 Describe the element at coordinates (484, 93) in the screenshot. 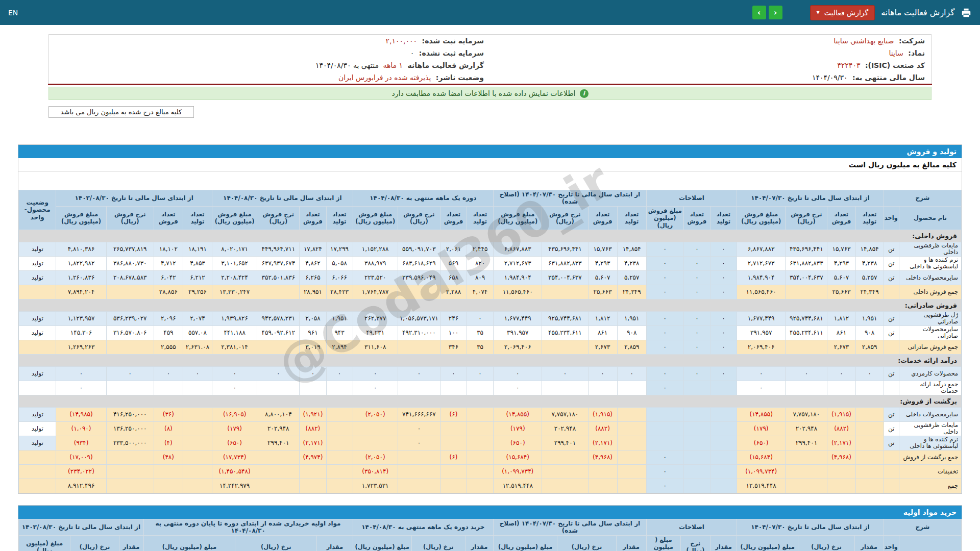

I see `signature-match-text: اطلاعات نمایش داده شده با اطلاعات امضا ش…` at that location.